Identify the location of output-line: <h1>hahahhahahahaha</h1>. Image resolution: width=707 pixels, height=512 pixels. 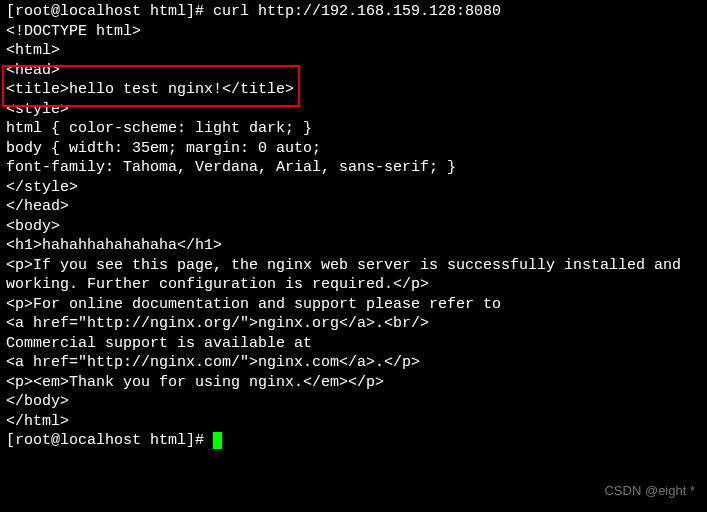
(354, 246).